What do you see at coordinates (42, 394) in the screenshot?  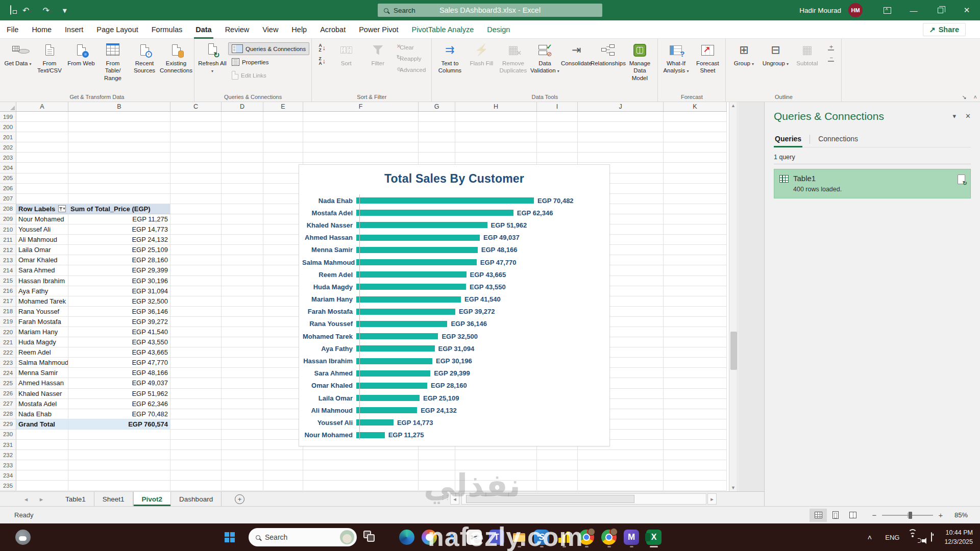 I see `cell-A226: Khaled Nasser` at bounding box center [42, 394].